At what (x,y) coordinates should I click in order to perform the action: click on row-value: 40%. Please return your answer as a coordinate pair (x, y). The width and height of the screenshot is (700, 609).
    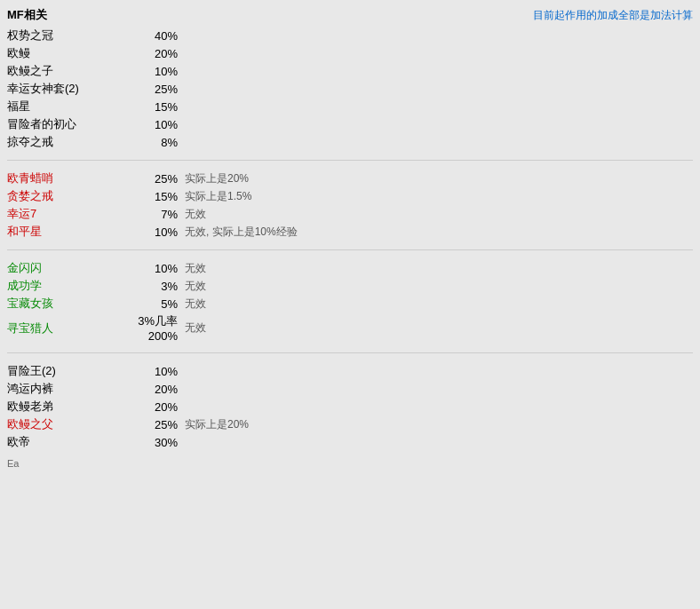
    Looking at the image, I should click on (149, 36).